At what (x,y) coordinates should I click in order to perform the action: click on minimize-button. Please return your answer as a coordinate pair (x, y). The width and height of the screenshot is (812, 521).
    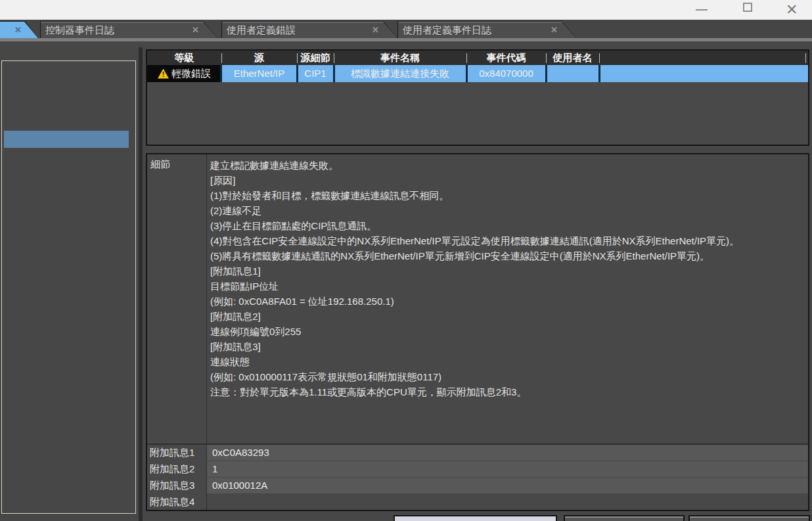
    Looking at the image, I should click on (703, 10).